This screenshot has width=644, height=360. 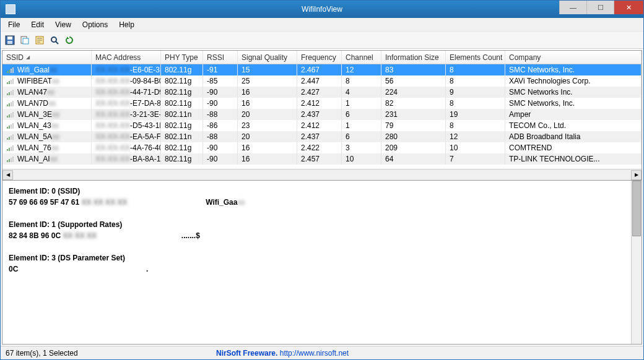 I want to click on table-row: WLAN47xxXX-XX-XX-44-71-D9802.11g-90162.4…, so click(x=322, y=92).